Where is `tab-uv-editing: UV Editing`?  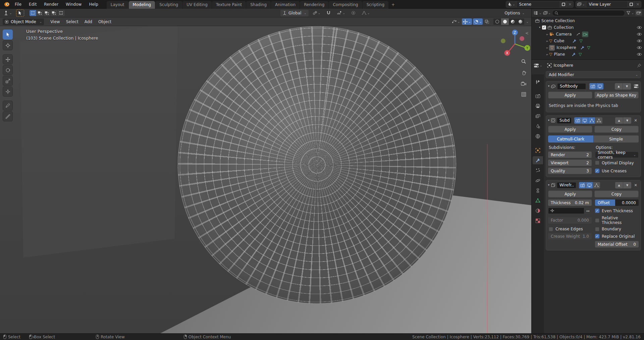 tab-uv-editing: UV Editing is located at coordinates (197, 5).